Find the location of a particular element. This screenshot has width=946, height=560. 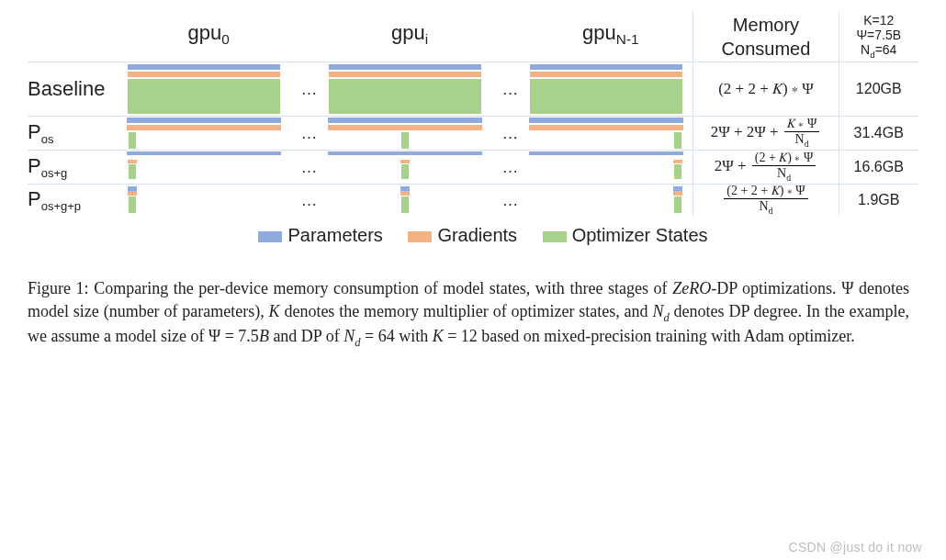

row-label-posgp: Pos+g+p is located at coordinates (77, 200).